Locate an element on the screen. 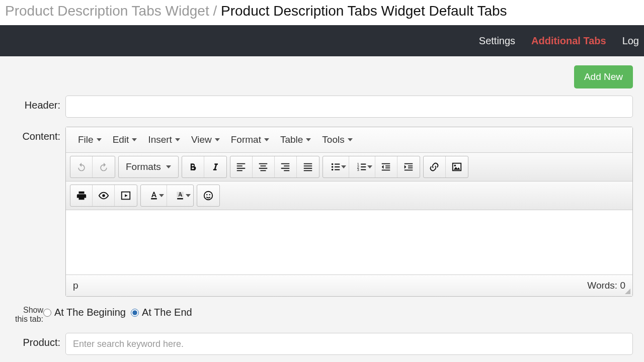 Image resolution: width=644 pixels, height=362 pixels. undo-button is located at coordinates (82, 167).